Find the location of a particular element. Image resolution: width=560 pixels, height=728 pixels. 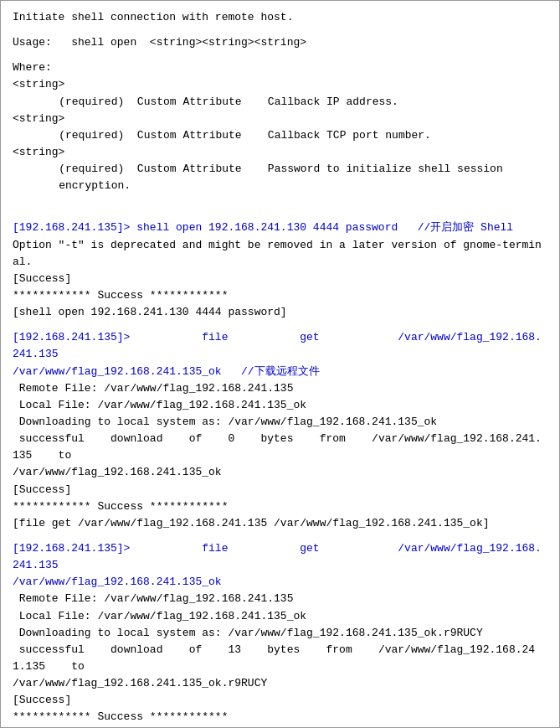

terminal-line: successful download of 0 bytes from /var… is located at coordinates (280, 447).